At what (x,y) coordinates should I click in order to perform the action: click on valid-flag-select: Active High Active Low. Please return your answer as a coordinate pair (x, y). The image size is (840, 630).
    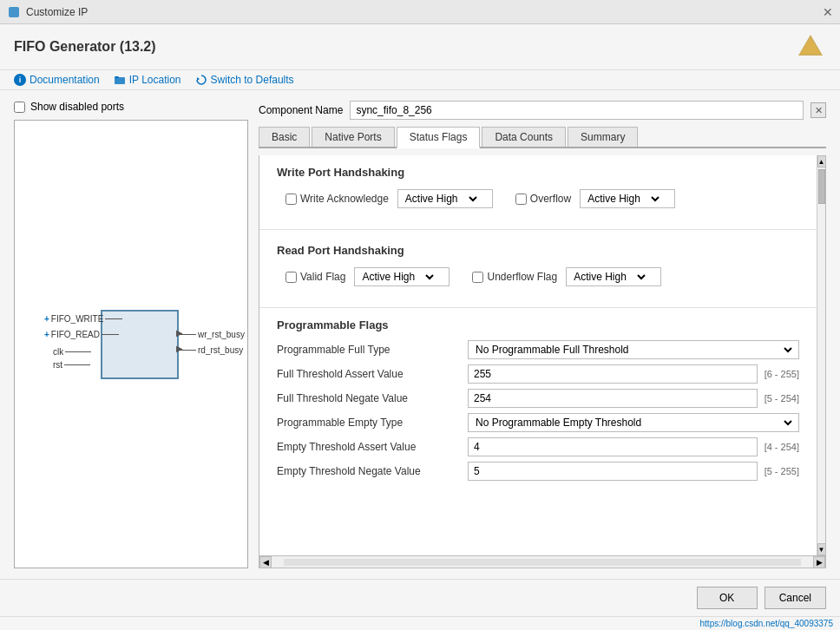
    Looking at the image, I should click on (397, 277).